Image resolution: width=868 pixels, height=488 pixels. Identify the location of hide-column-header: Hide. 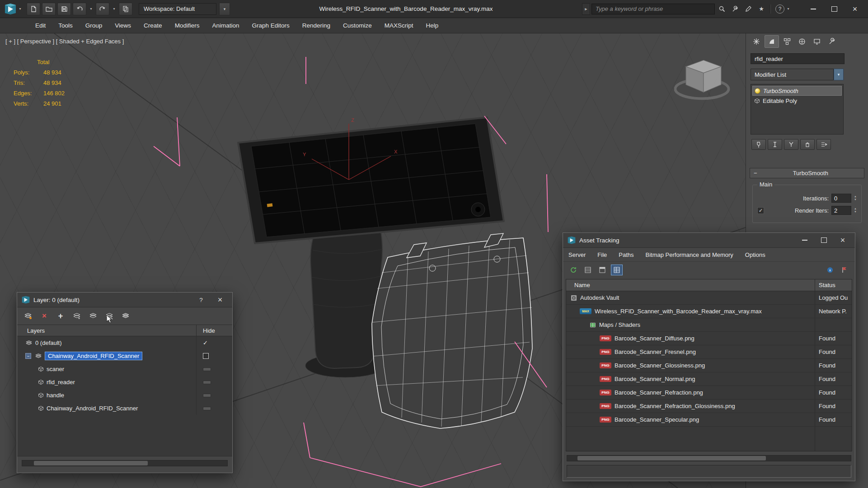
(214, 330).